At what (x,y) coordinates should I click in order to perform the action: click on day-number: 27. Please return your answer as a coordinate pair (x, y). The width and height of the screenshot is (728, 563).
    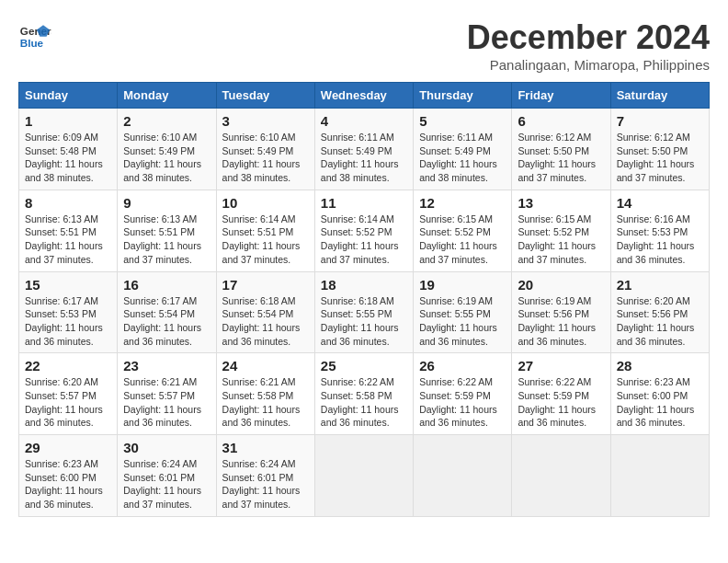
    Looking at the image, I should click on (561, 366).